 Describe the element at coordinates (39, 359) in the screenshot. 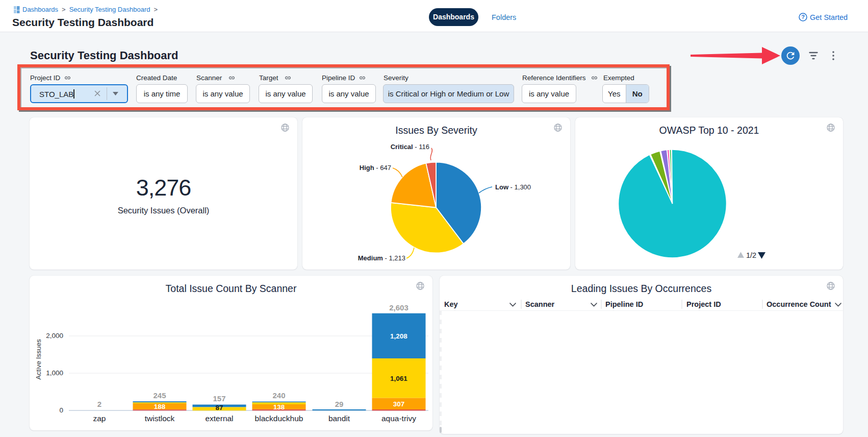

I see `svg-text: Active Issues` at that location.